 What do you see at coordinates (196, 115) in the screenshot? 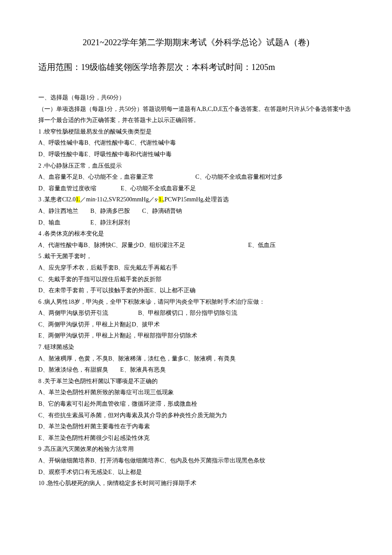
I see `section-1-description: （一）单项选择题（每题1分，共50分）答题说明每一道题有A,B,C,D,E五个备…` at bounding box center [196, 115].